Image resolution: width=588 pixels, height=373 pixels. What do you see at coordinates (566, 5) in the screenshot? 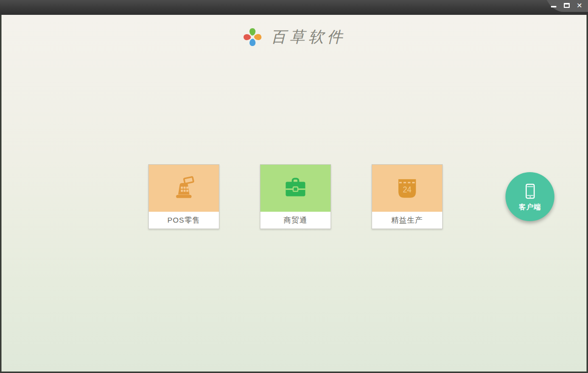
I see `maximize-button` at bounding box center [566, 5].